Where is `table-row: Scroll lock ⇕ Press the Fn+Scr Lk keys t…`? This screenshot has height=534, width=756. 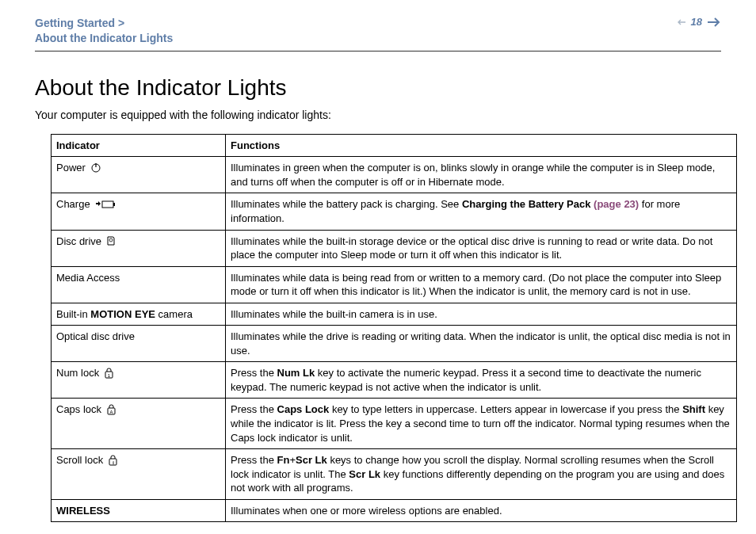
table-row: Scroll lock ⇕ Press the Fn+Scr Lk keys t… is located at coordinates (395, 475).